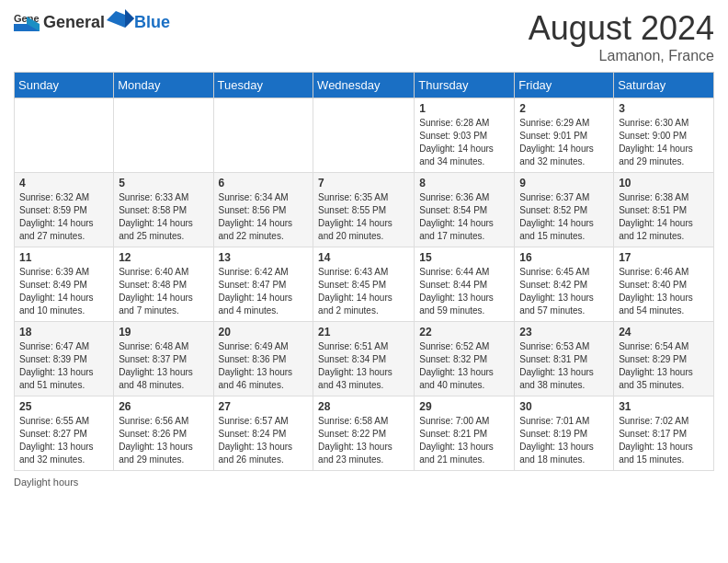 This screenshot has height=563, width=728. What do you see at coordinates (464, 183) in the screenshot?
I see `day-number: 8` at bounding box center [464, 183].